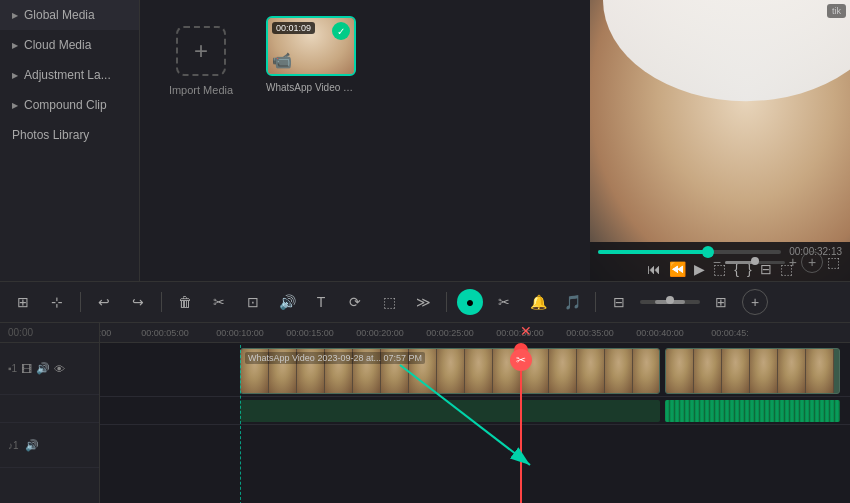 The image size is (850, 503). I want to click on film-icon: 🎞, so click(26, 369).